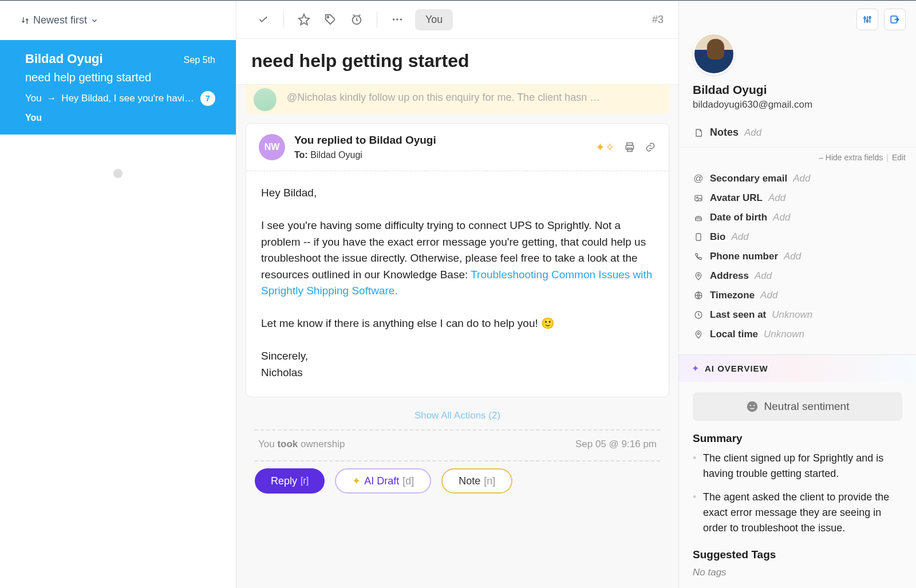 The width and height of the screenshot is (916, 588). I want to click on note-icon, so click(698, 133).